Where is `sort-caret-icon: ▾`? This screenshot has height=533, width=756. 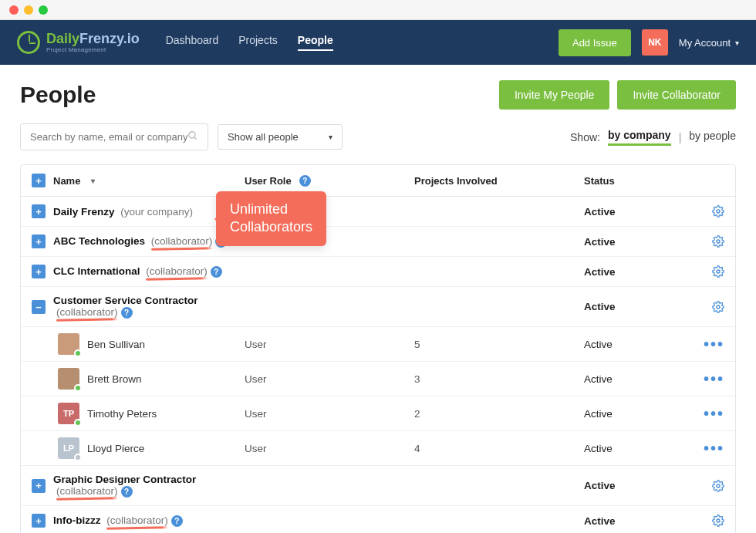 sort-caret-icon: ▾ is located at coordinates (93, 180).